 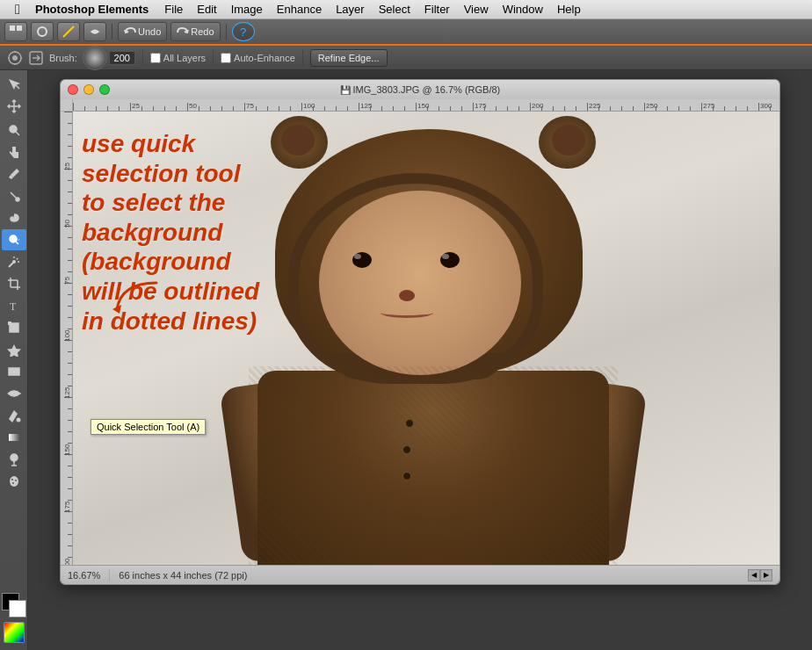 I want to click on window-minimize-button, so click(x=89, y=90).